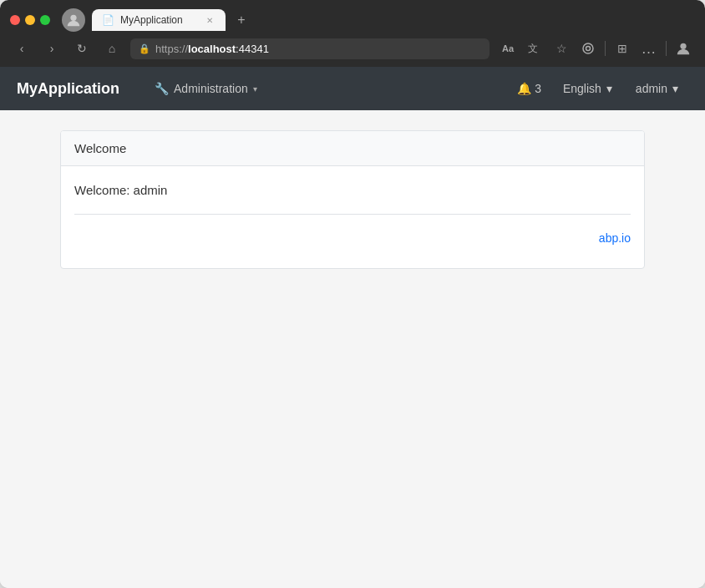 This screenshot has height=588, width=705. What do you see at coordinates (588, 89) in the screenshot?
I see `language-button: English ▾` at bounding box center [588, 89].